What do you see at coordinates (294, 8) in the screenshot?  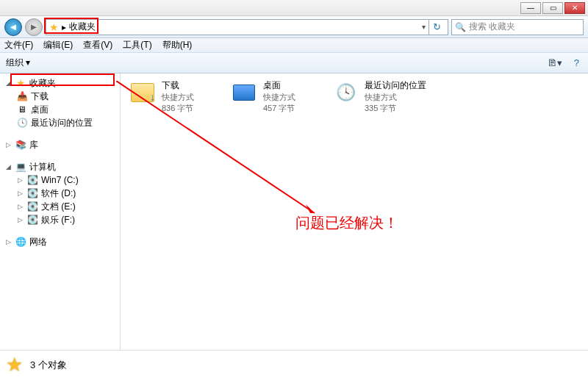 I see `title-bar: — ▭ ✕` at bounding box center [294, 8].